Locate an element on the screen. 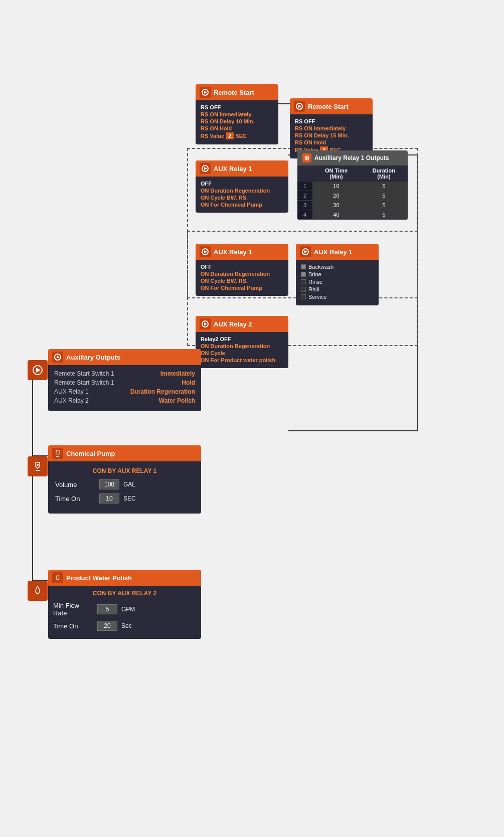 Image resolution: width=504 pixels, height=837 pixels. row-num: 1 is located at coordinates (305, 187).